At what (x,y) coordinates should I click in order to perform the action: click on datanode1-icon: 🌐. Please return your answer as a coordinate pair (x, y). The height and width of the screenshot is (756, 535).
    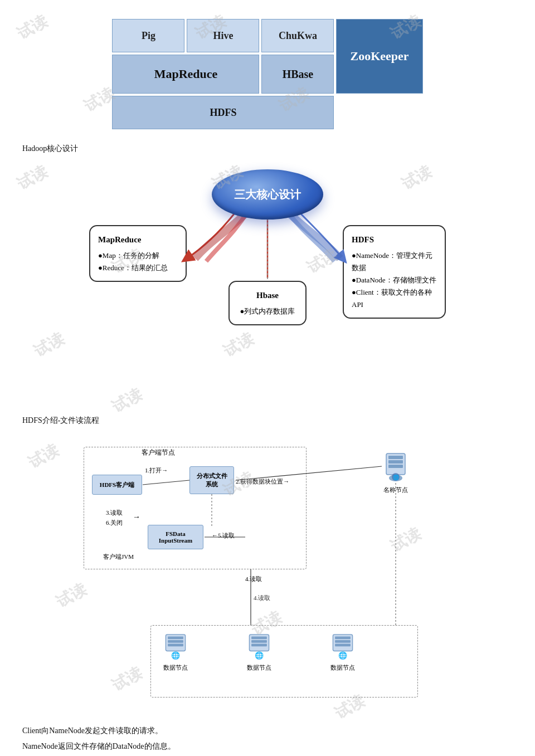
    Looking at the image, I should click on (176, 647).